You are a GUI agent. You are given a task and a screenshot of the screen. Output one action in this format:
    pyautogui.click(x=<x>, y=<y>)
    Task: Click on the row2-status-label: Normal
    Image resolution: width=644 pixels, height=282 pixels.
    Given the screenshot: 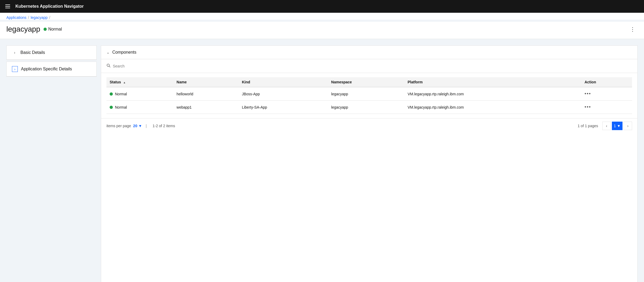 What is the action you would take?
    pyautogui.click(x=121, y=107)
    